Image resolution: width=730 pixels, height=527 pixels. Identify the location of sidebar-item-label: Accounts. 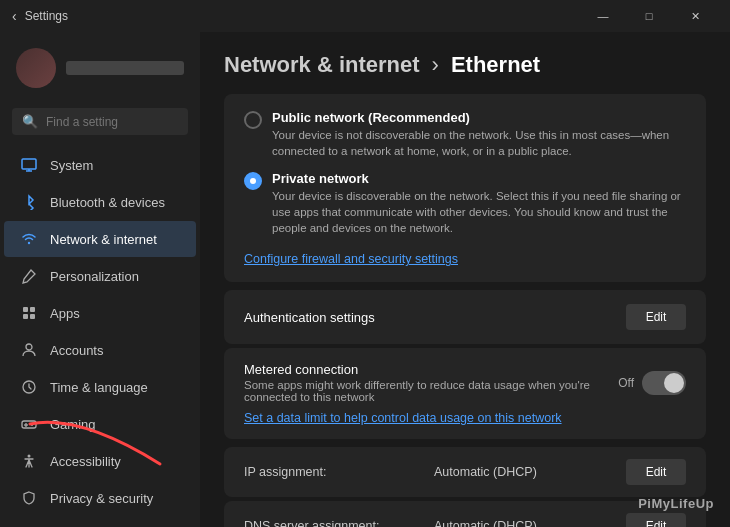
(76, 350).